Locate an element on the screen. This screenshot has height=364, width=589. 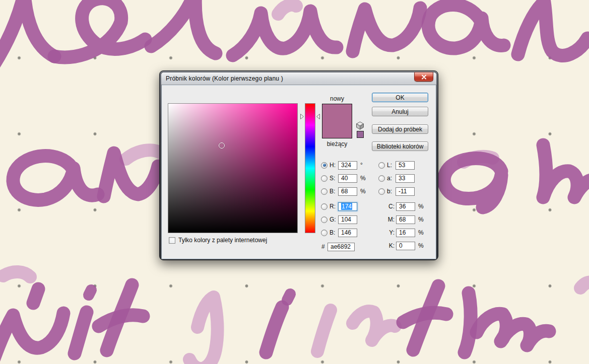
brightness-unit: % is located at coordinates (363, 191).